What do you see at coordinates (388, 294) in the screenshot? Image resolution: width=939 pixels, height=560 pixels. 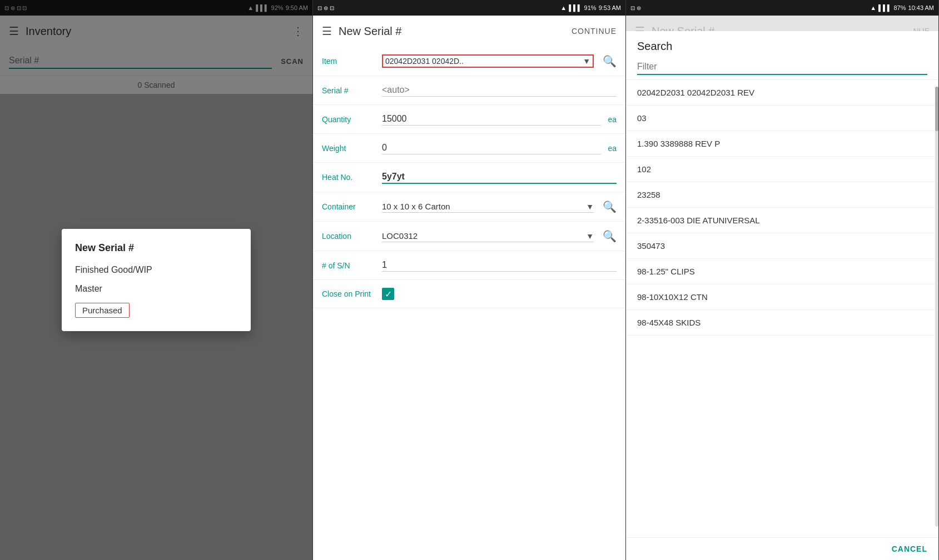 I see `close-on-print-checkbox-wrap: ✓` at bounding box center [388, 294].